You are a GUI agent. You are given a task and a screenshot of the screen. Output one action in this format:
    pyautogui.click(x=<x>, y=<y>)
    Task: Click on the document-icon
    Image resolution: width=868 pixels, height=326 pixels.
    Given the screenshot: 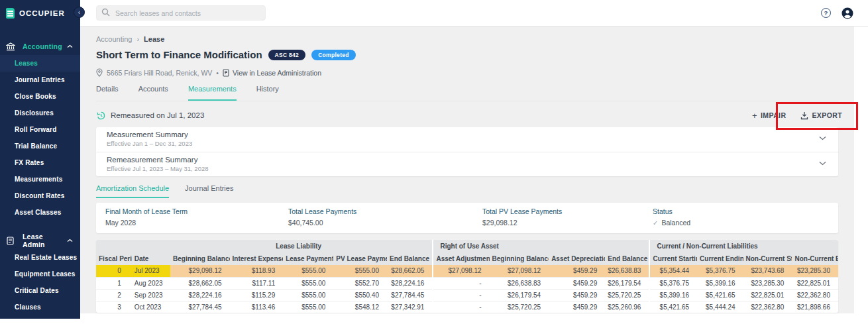 What is the action you would take?
    pyautogui.click(x=11, y=241)
    